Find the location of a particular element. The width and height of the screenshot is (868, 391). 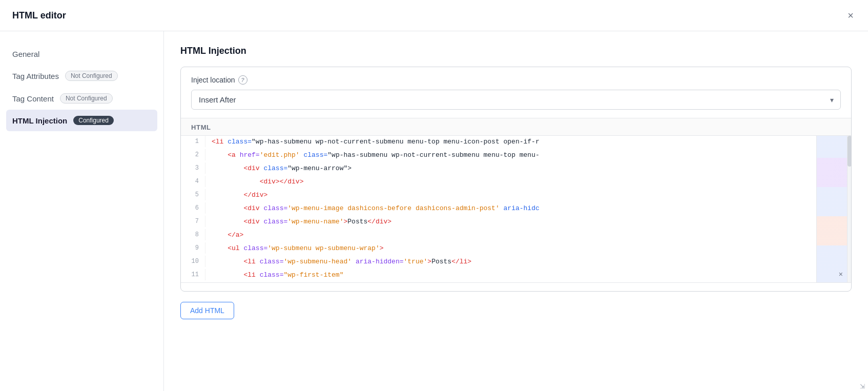

code-line-6: 6 <div class='wp-menu-image dashicons-be… is located at coordinates (499, 209).